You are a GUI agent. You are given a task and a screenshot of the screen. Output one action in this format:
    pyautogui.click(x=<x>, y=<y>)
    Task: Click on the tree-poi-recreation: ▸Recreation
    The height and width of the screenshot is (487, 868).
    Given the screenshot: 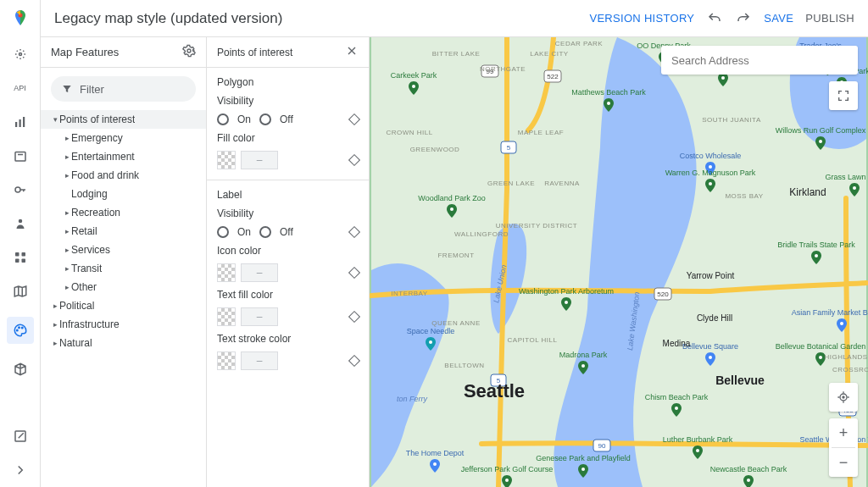 What is the action you would take?
    pyautogui.click(x=124, y=213)
    